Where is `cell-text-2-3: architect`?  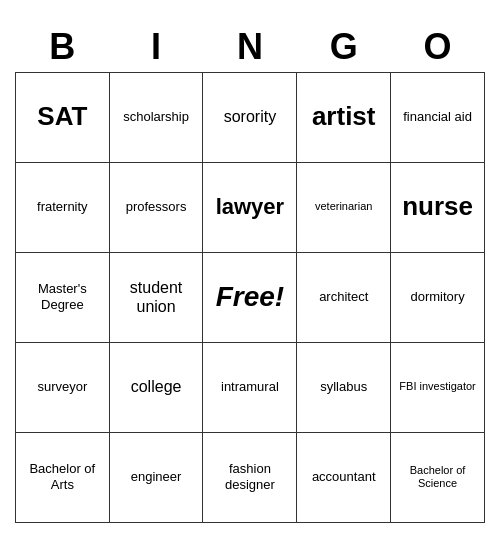 cell-text-2-3: architect is located at coordinates (344, 297).